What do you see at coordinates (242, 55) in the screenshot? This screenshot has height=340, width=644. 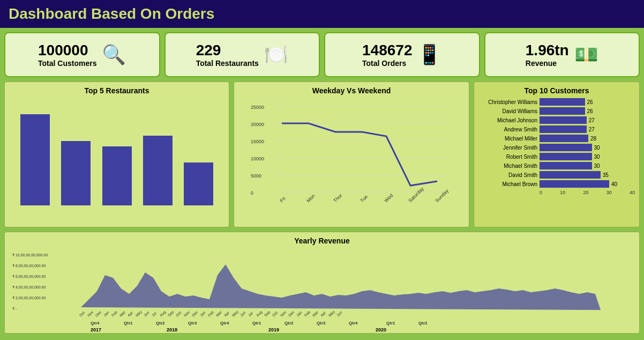 I see `kpi-card-restaurants: 229 Total Restaurants 🍽️` at bounding box center [242, 55].